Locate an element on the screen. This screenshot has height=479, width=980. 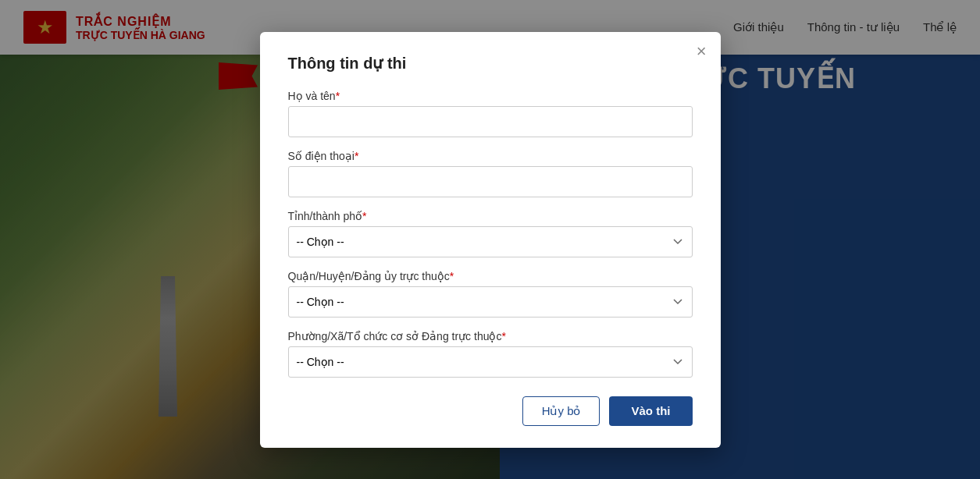
select-province: -- Chọn -- Hà Giang Hà Nội TP. Hồ Chí Mi… is located at coordinates (490, 242).